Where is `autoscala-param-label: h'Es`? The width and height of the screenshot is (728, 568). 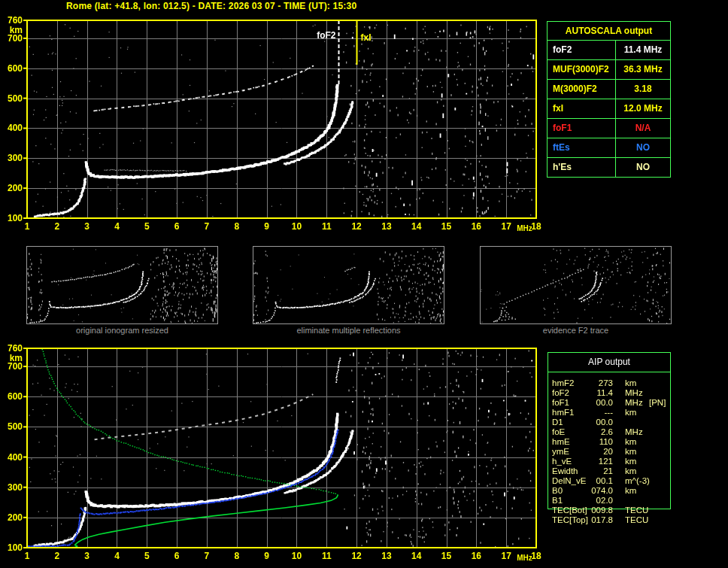 autoscala-param-label: h'Es is located at coordinates (582, 167).